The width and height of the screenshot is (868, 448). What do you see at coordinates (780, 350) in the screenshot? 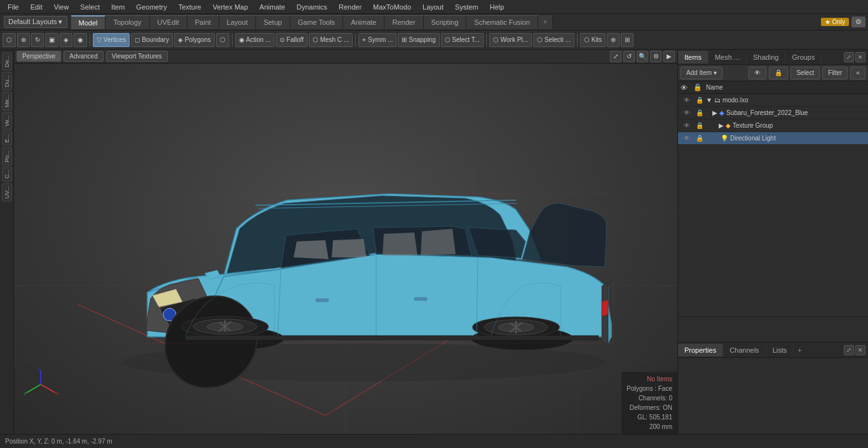
I see `prop-tab-lists: Lists` at bounding box center [780, 350].